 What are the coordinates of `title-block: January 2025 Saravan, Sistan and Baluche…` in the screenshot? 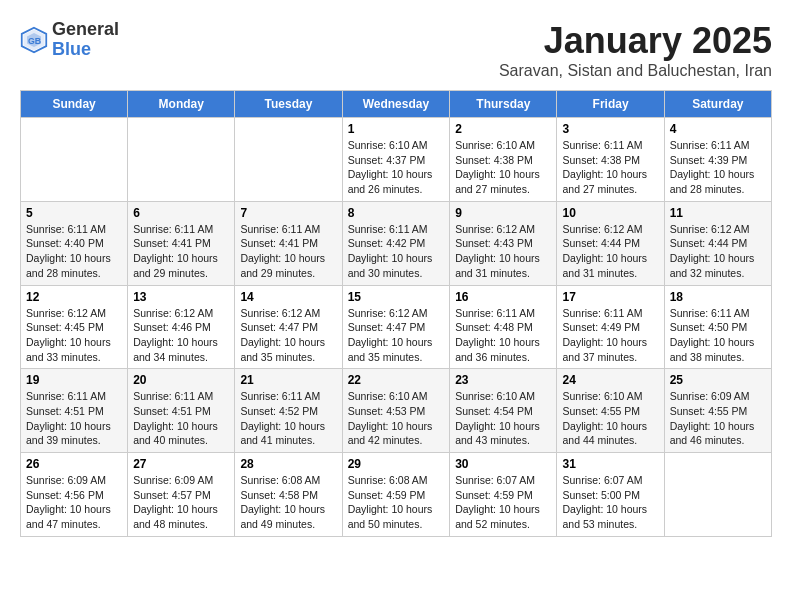 It's located at (636, 50).